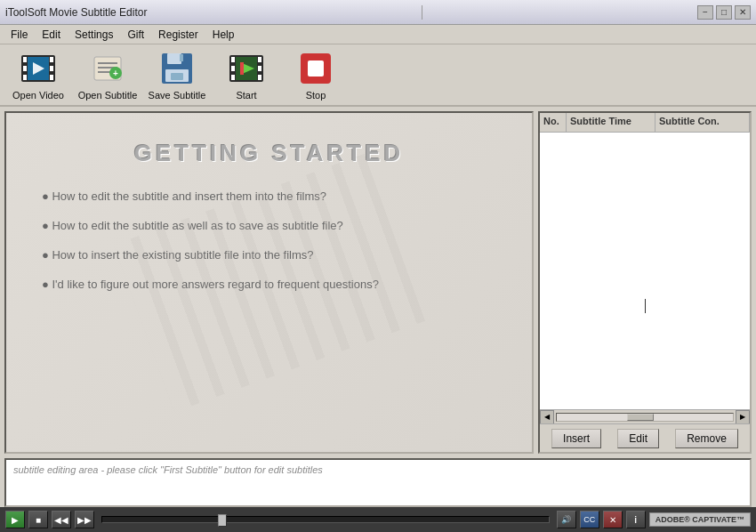 The width and height of the screenshot is (756, 532). What do you see at coordinates (317, 95) in the screenshot?
I see `stop-label: Stop` at bounding box center [317, 95].